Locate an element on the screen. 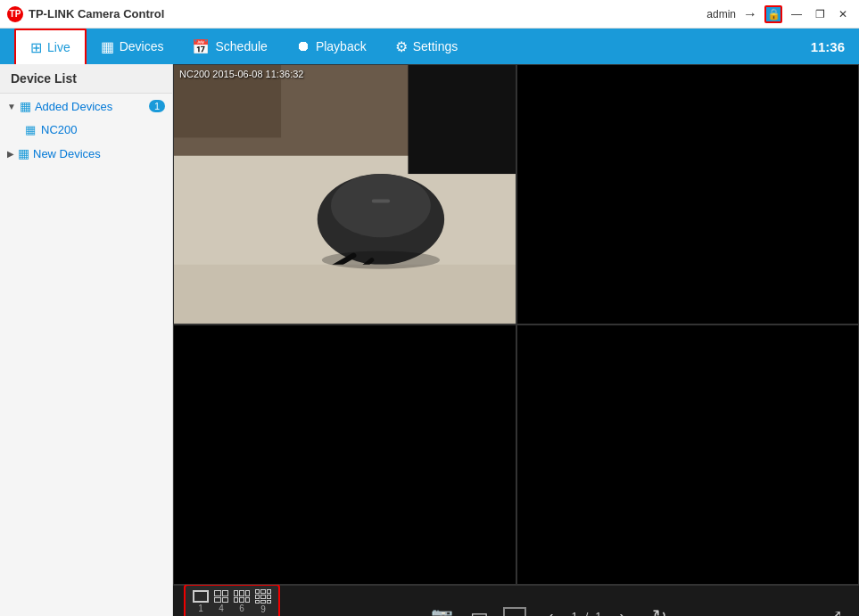 The image size is (859, 616). devices-icon: ▦ is located at coordinates (107, 46).